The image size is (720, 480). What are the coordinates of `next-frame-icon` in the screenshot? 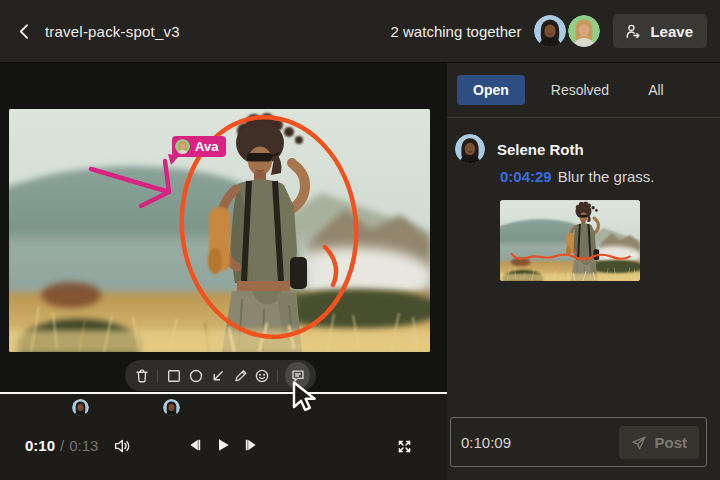 It's located at (251, 445).